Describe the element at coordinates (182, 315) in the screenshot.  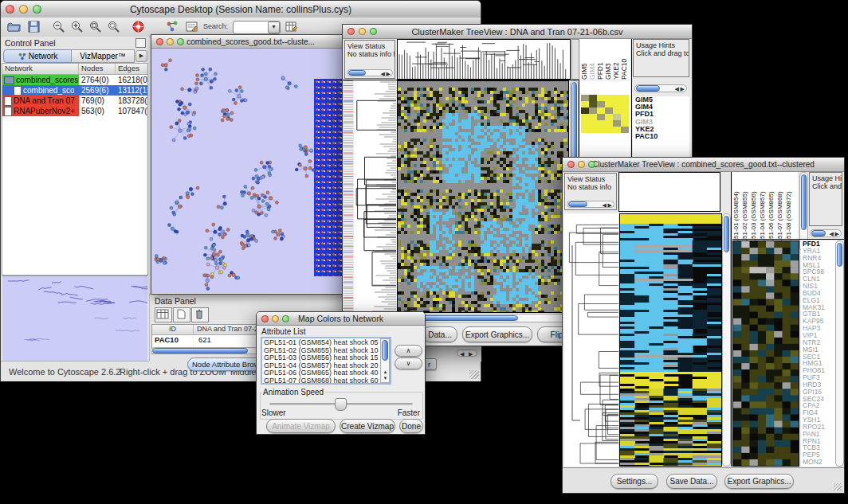
I see `new-attribute-icon` at that location.